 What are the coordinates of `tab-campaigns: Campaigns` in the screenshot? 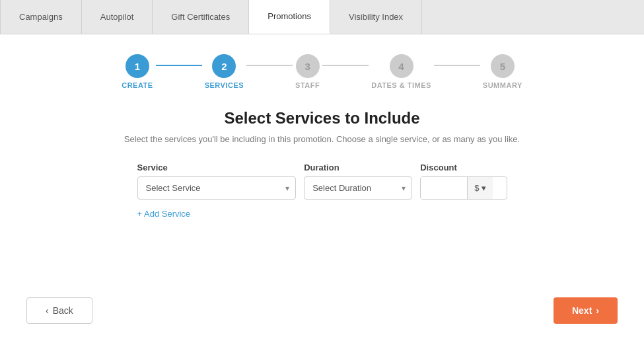 It's located at (41, 17).